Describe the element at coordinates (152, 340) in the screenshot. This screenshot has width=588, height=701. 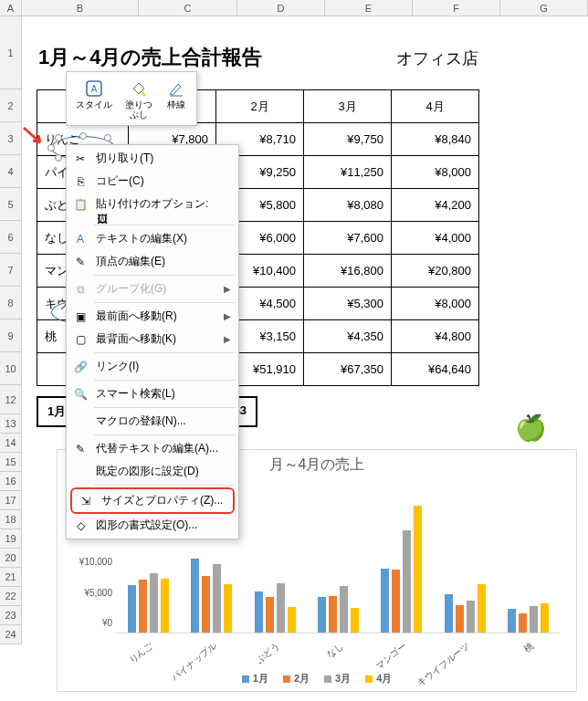
I see `menu-send-back: ▢最背面へ移動(K)▶` at that location.